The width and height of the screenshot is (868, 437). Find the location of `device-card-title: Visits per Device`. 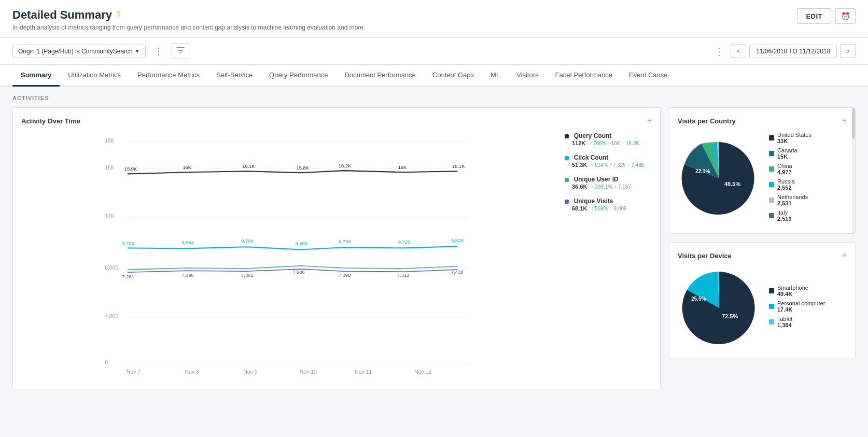

device-card-title: Visits per Device is located at coordinates (705, 256).